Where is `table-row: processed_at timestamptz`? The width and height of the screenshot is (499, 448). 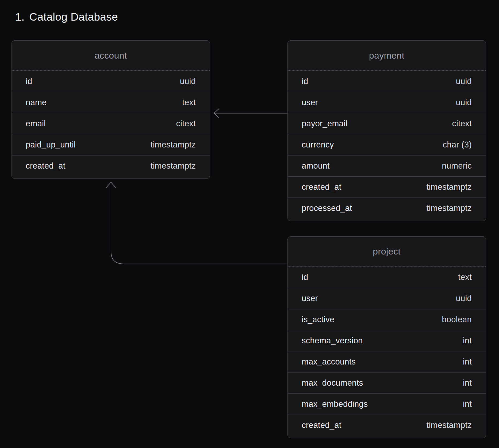
table-row: processed_at timestamptz is located at coordinates (387, 208).